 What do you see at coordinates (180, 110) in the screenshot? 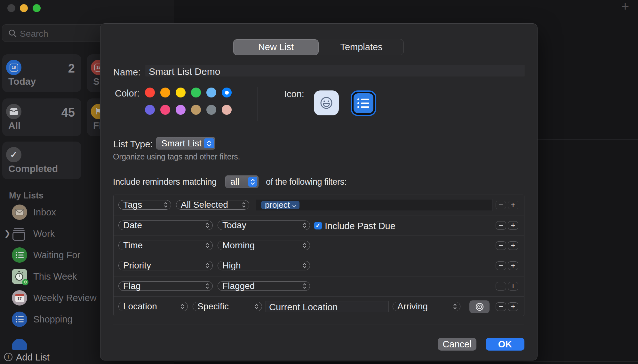
I see `color-swatch-violet` at bounding box center [180, 110].